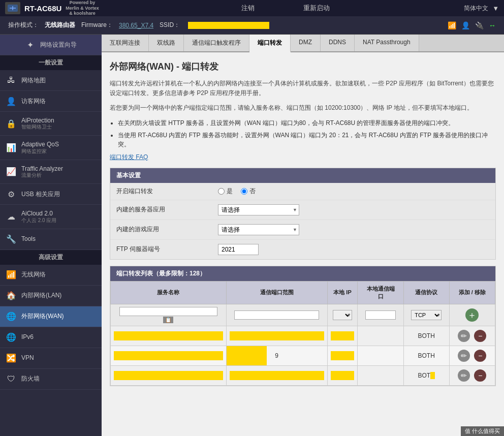 The height and width of the screenshot is (436, 504). Describe the element at coordinates (40, 151) in the screenshot. I see `sidebar-item-sublabel: 网络监控家` at that location.